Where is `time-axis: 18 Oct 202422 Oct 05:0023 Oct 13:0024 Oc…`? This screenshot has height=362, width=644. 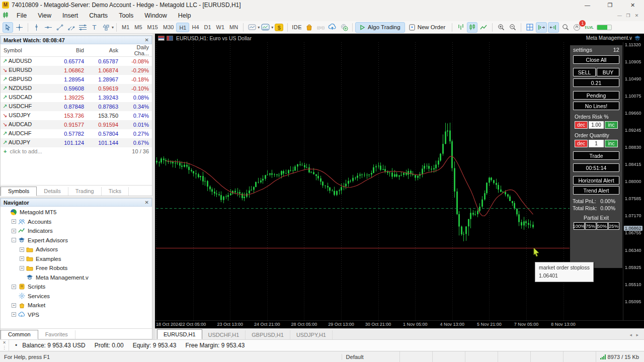
time-axis: 18 Oct 202422 Oct 05:0023 Oct 13:0024 Oc… is located at coordinates (399, 324).